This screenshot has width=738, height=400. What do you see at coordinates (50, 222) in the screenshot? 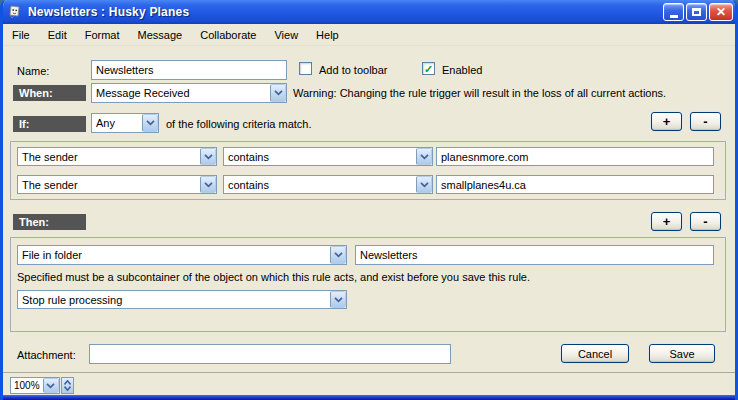
I see `then-section-label: Then:` at bounding box center [50, 222].